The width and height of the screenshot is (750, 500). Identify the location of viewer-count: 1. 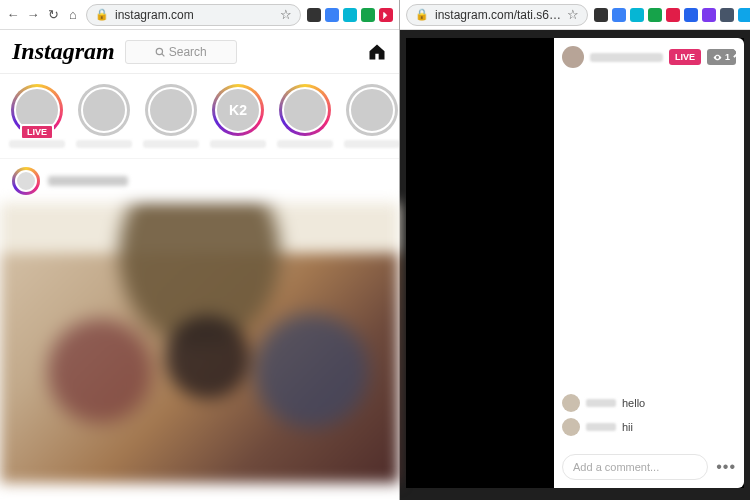
(728, 57).